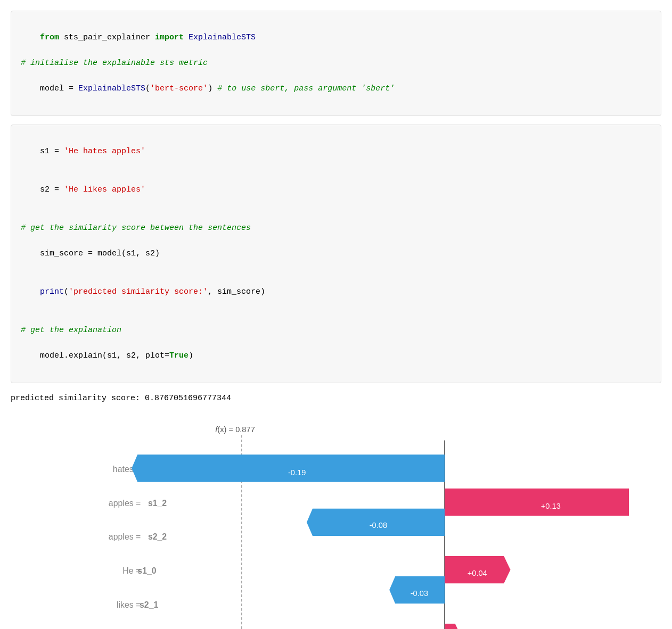 Image resolution: width=672 pixels, height=629 pixels. I want to click on keyword-from: from, so click(50, 37).